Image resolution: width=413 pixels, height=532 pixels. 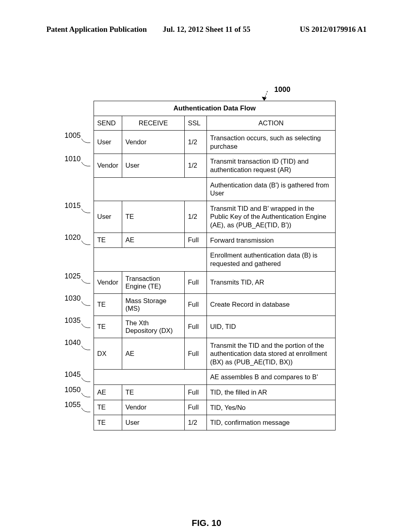 I want to click on table-row: TEVendorFullTID, Yes/No, so click(x=215, y=407).